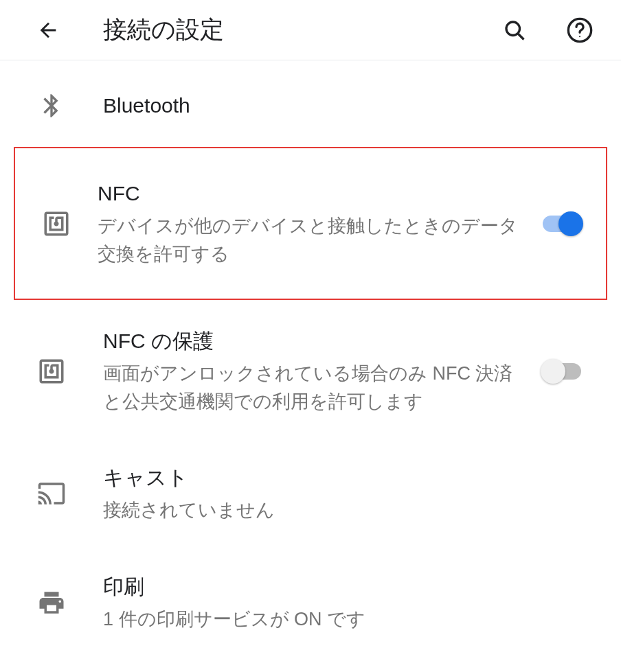 The image size is (621, 672). I want to click on item-title: Bluetooth, so click(348, 106).